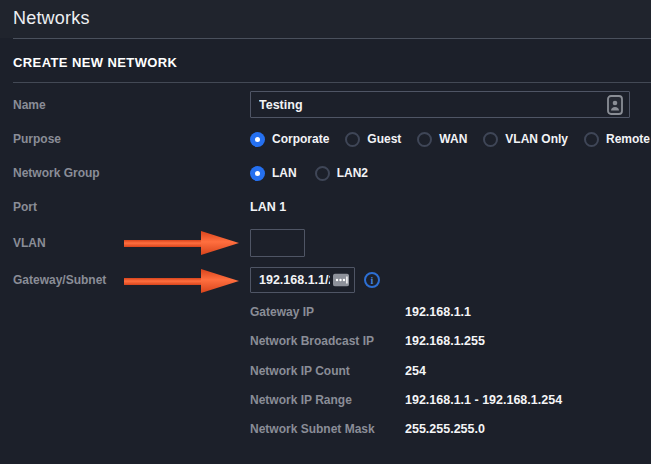 The height and width of the screenshot is (464, 651). What do you see at coordinates (52, 18) in the screenshot?
I see `page-title: Networks` at bounding box center [52, 18].